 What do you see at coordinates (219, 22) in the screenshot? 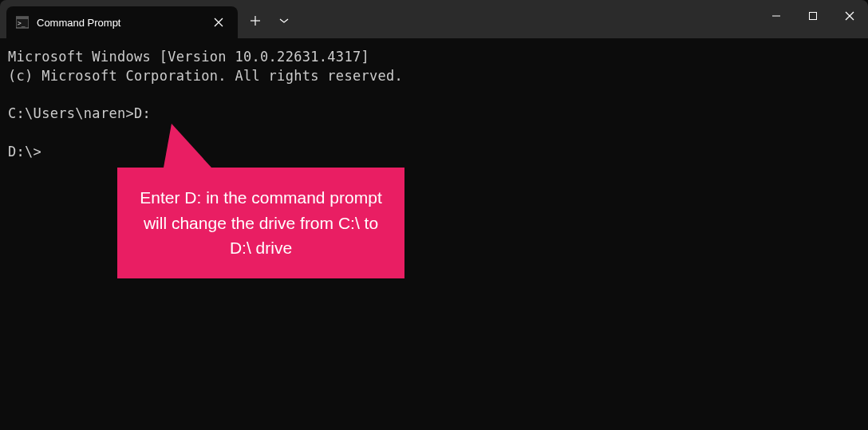
I see `tab-close-button` at bounding box center [219, 22].